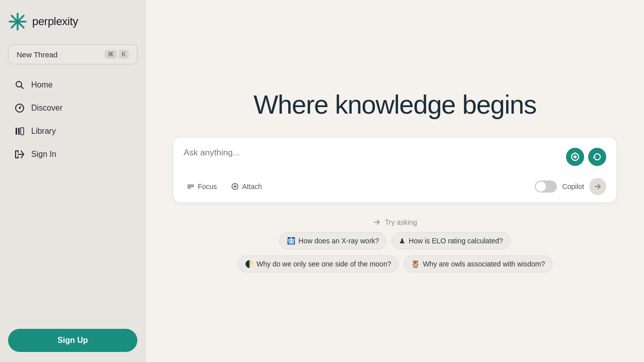  What do you see at coordinates (20, 108) in the screenshot?
I see `compass-icon` at bounding box center [20, 108].